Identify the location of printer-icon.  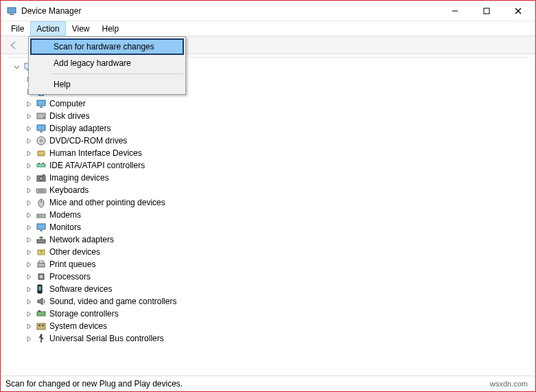
(41, 264).